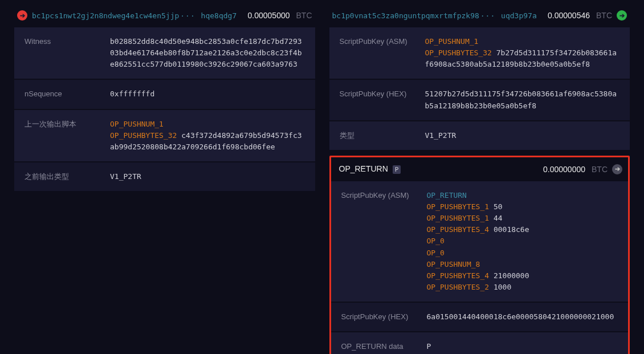 This screenshot has height=354, width=644. I want to click on op-pushnum-8: OP_PUSHNUM_8, so click(454, 265).